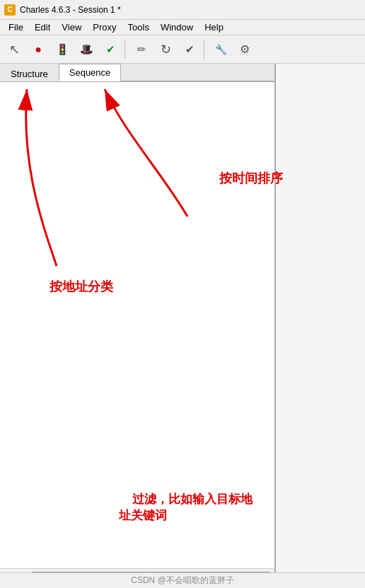 This screenshot has width=365, height=588. I want to click on menu-file: File, so click(16, 27).